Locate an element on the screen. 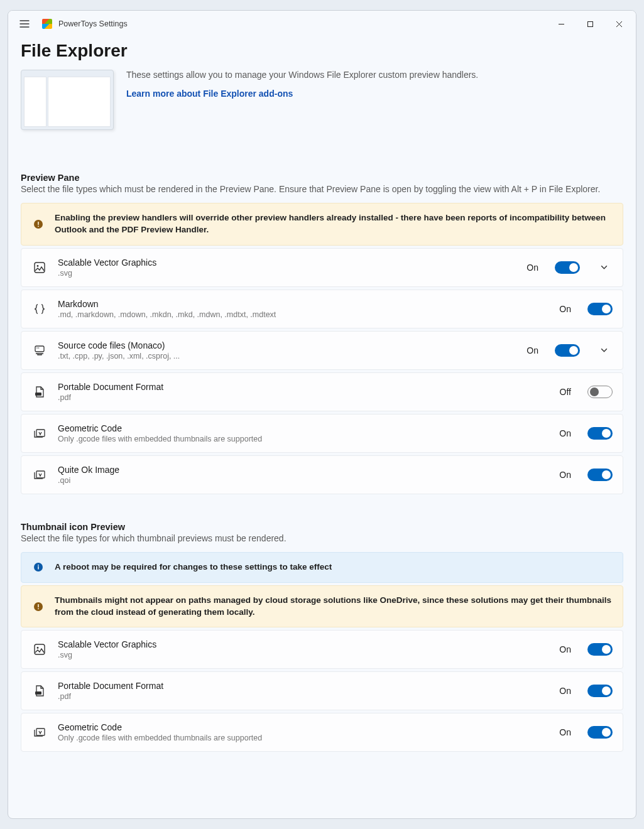  row-svg-preview: Scalable Vector Graphics .svg On is located at coordinates (322, 268).